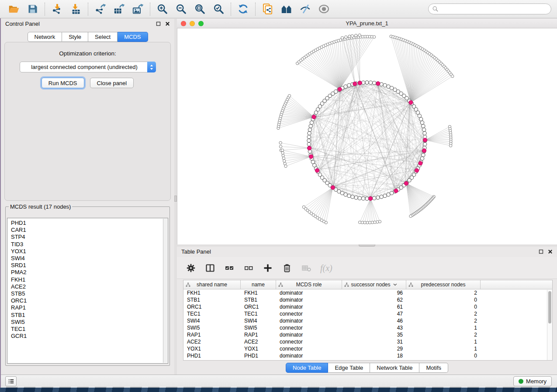  What do you see at coordinates (87, 336) in the screenshot?
I see `mcds-result-item: GCR1` at bounding box center [87, 336].